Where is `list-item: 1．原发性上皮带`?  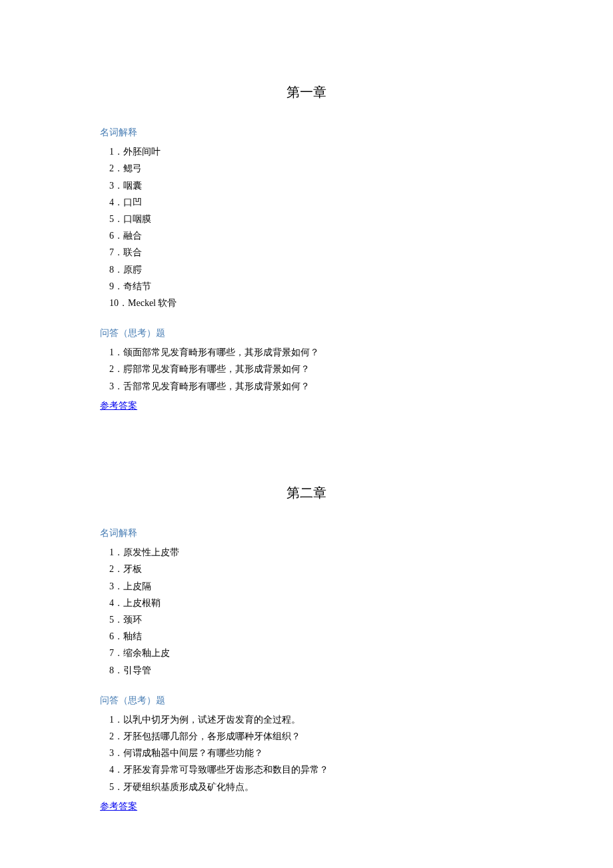 list-item: 1．原发性上皮带 is located at coordinates (306, 552).